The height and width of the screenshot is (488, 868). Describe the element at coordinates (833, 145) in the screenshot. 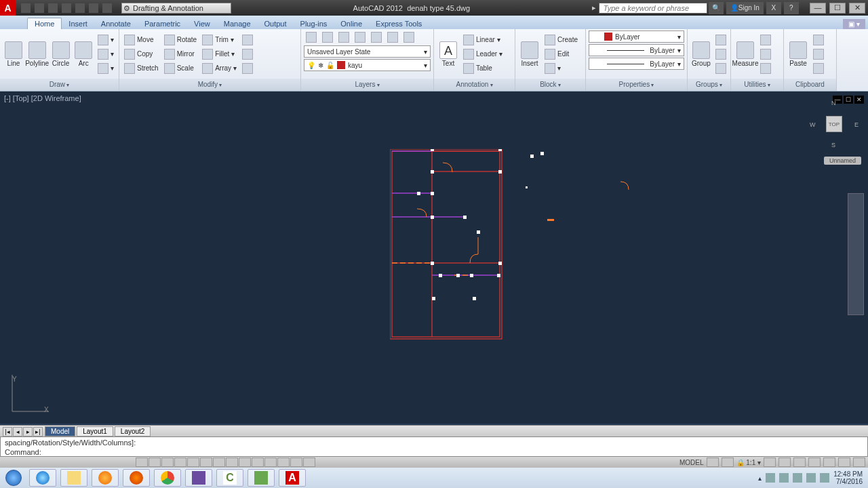

I see `viewcube-s: S` at that location.